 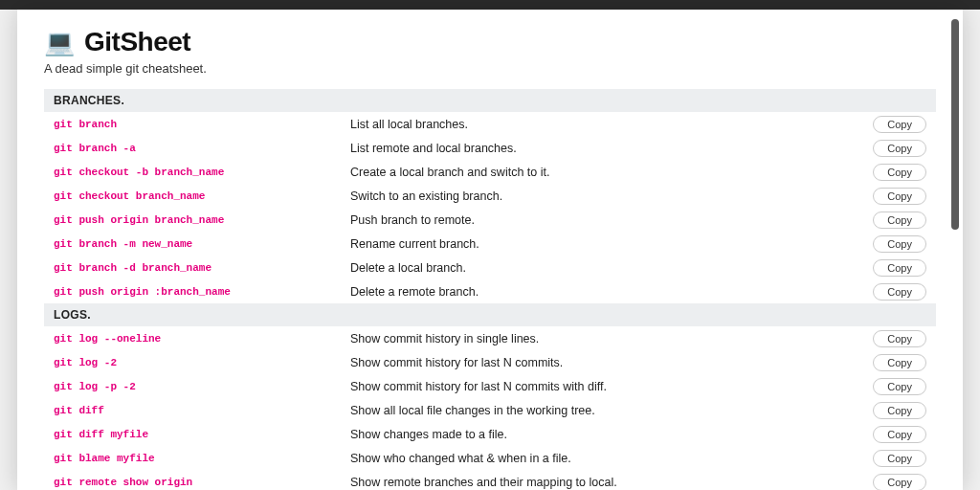 I want to click on window-topbar, so click(x=490, y=5).